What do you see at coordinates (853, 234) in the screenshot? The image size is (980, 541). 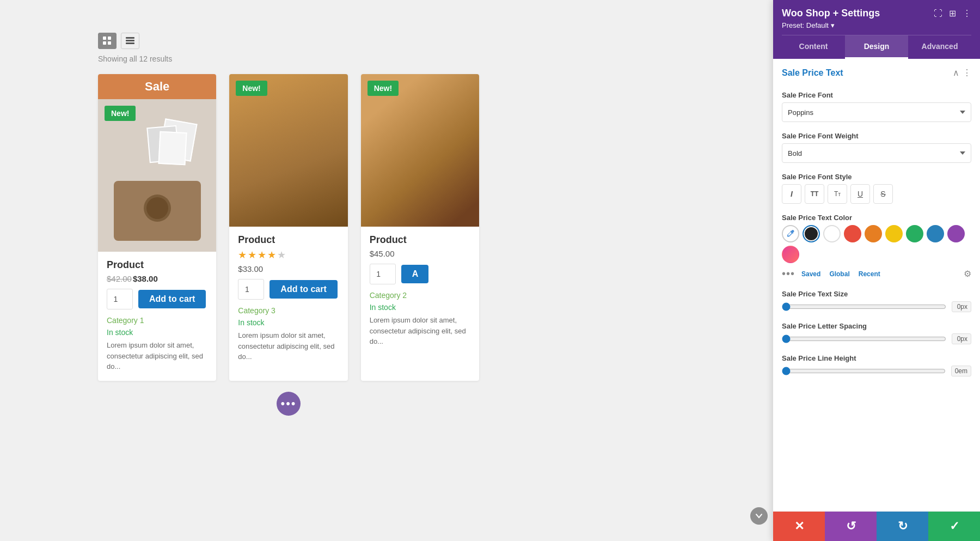 I see `color-swatch-red` at bounding box center [853, 234].